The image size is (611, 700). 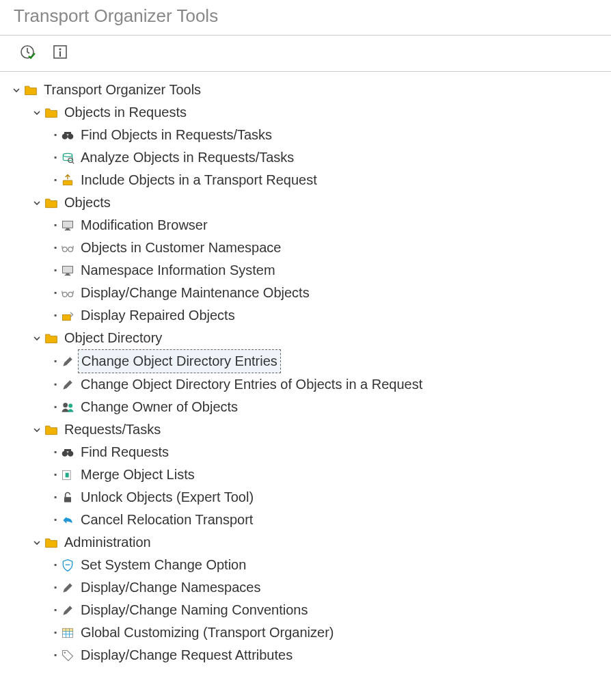 I want to click on tag-icon, so click(x=68, y=656).